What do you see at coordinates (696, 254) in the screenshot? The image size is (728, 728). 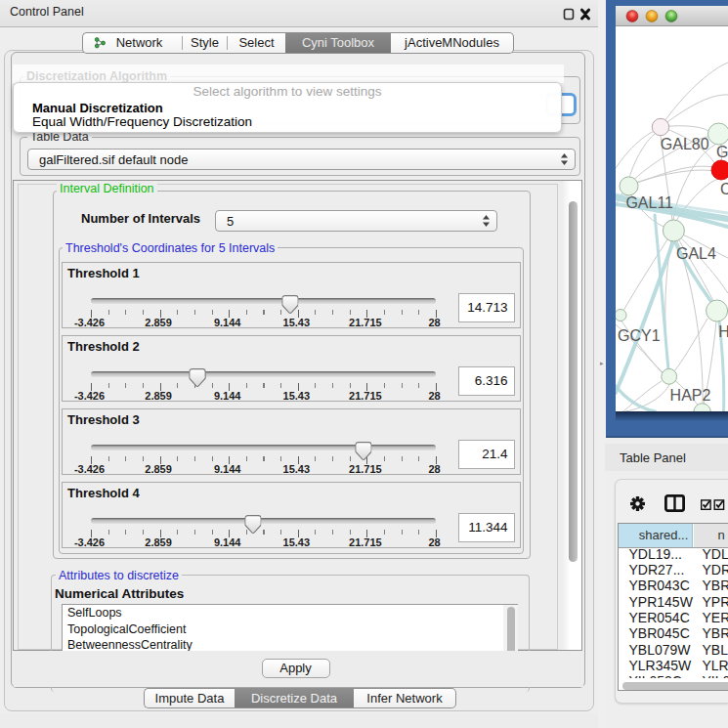 I see `svg-text: GAL4` at bounding box center [696, 254].